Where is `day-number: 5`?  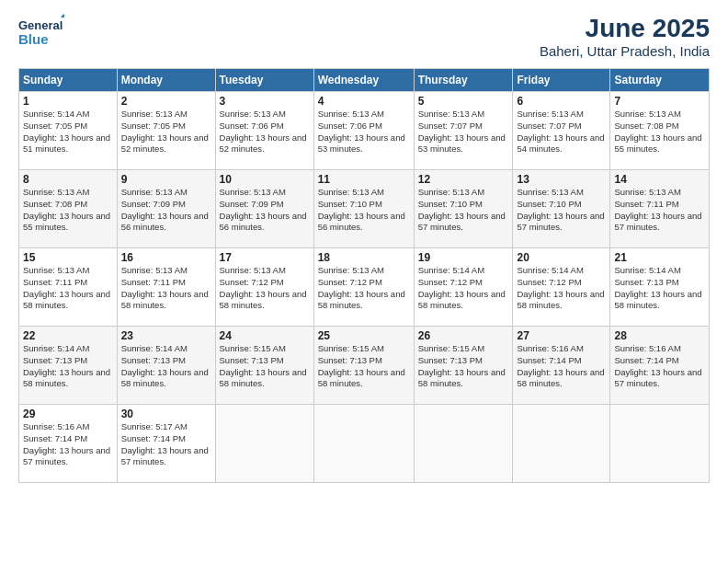
day-number: 5 is located at coordinates (463, 101).